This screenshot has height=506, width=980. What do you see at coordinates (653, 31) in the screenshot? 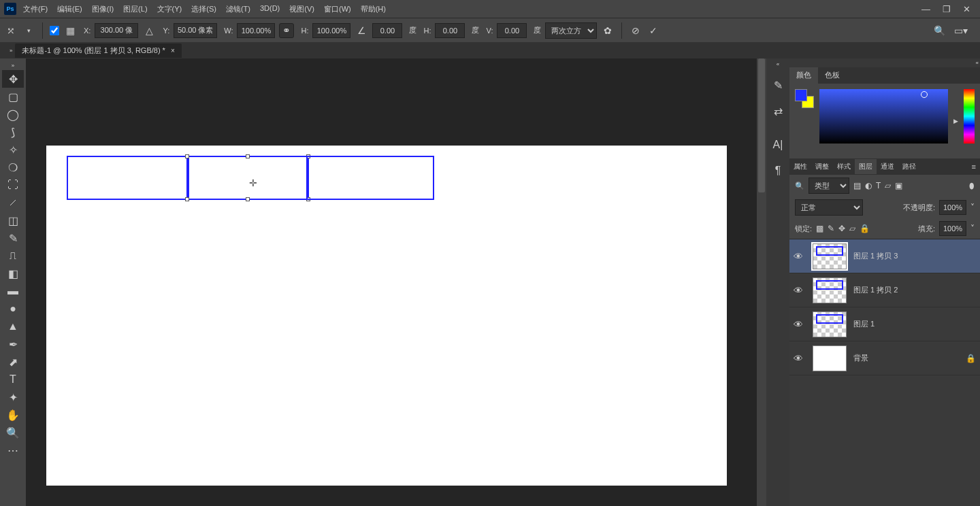
I see `commit-transform-icon: ✓` at bounding box center [653, 31].